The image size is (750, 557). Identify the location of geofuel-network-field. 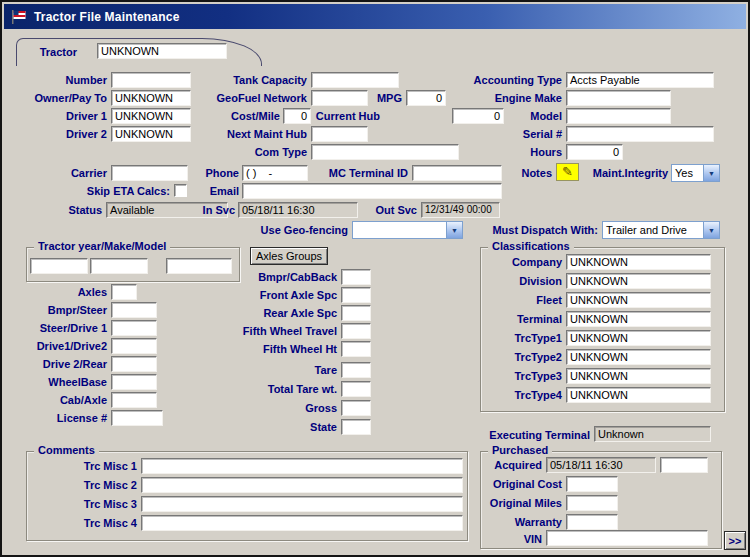
(340, 98).